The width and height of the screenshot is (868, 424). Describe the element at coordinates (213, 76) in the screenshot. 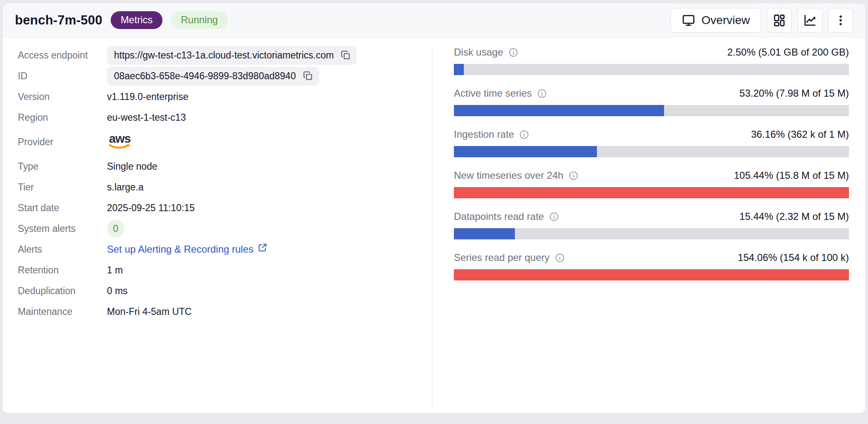

I see `deployment-id-value: 08aec6b3-658e-4946-9899-83d980ad8940` at that location.